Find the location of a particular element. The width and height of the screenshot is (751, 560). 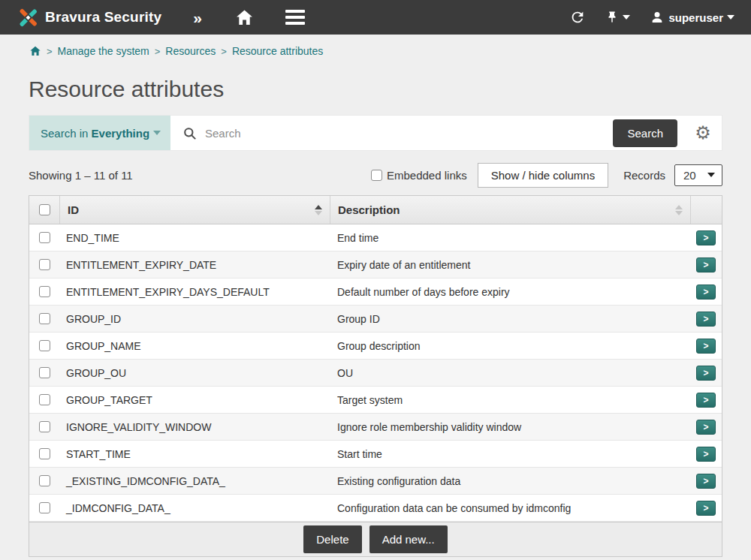

user-caret-icon is located at coordinates (731, 17).